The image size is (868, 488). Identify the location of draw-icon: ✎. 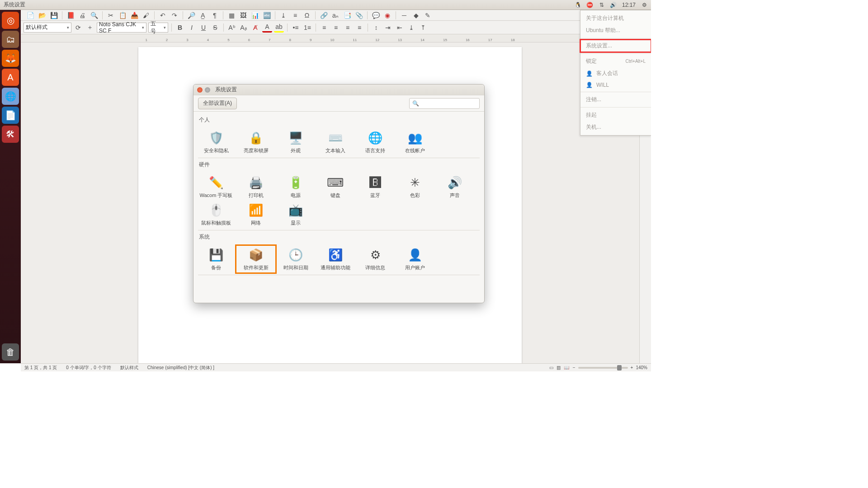
(428, 15).